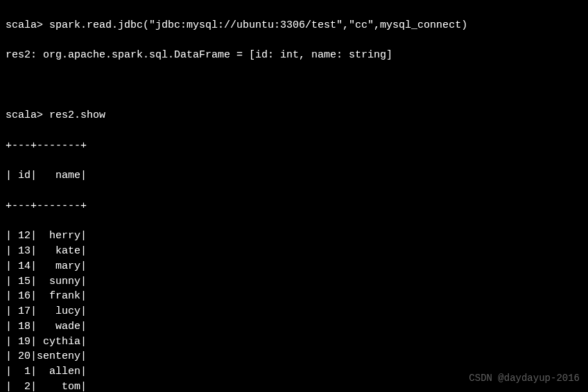  I want to click on table-row: | 20|senteny|, so click(294, 357).